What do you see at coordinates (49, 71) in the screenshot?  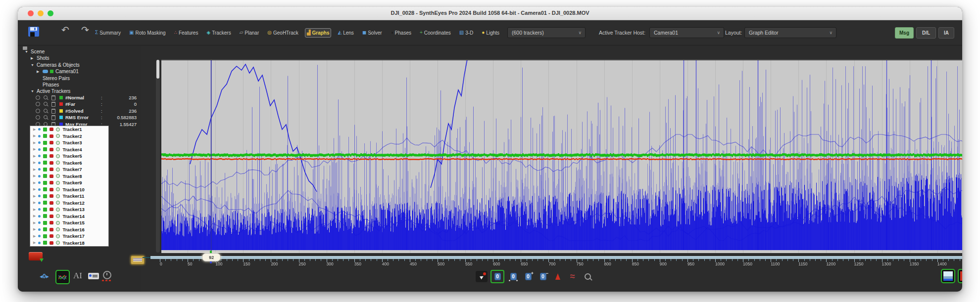 I see `sidebar-item-camera01: ▶Camera01` at bounding box center [49, 71].